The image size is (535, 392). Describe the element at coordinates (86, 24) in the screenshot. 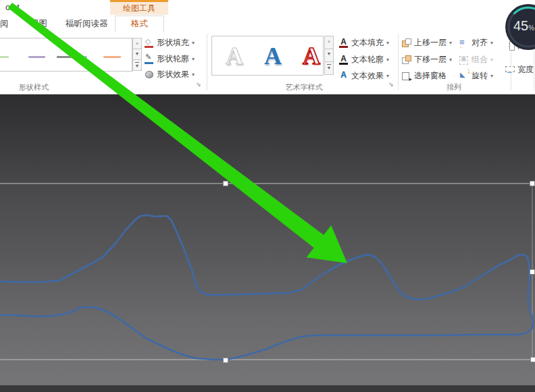

I see `tab-foxit-reader: 福昕阅读器` at that location.